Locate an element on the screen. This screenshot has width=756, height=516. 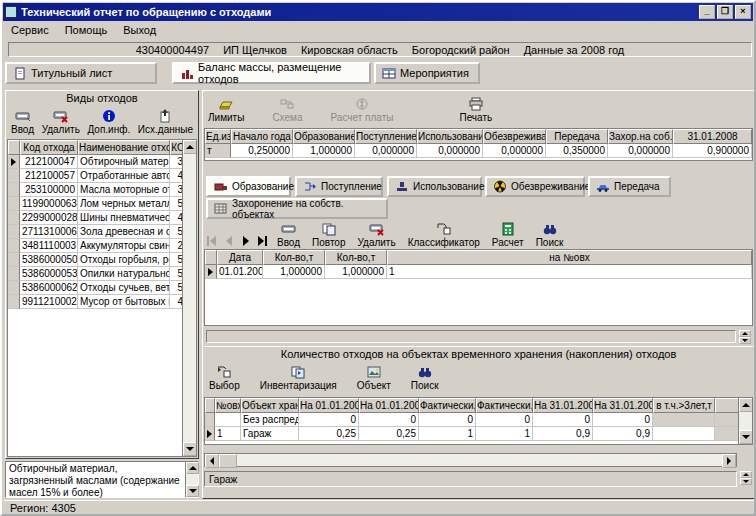
table-row: 5386000062Отходы сучьев, ветвей5 is located at coordinates (102, 288).